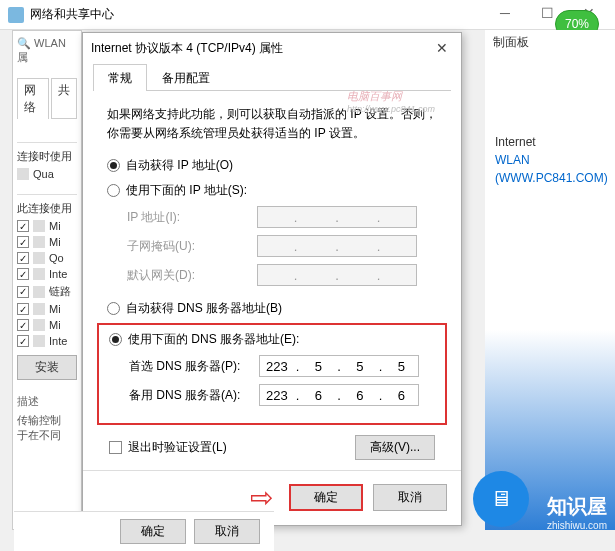  I want to click on radio-manual-dns: 使用下面的 DNS 服务器地址(E):, so click(272, 340).